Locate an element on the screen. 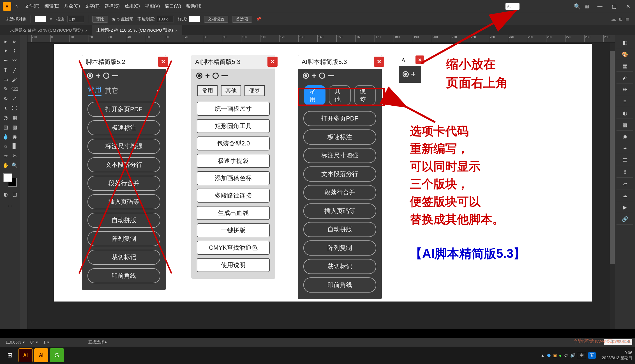 This screenshot has width=635, height=364. magic-wand-tool: ✦ is located at coordinates (6, 51).